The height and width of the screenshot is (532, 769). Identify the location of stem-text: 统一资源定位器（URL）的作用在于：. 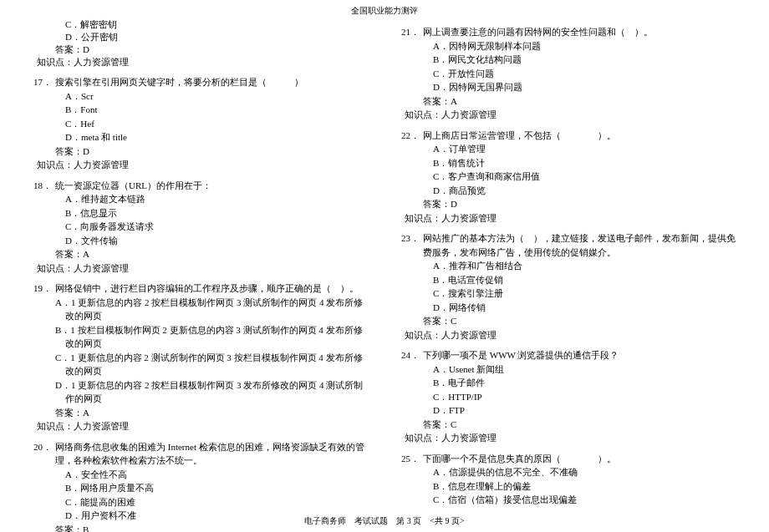
(134, 185).